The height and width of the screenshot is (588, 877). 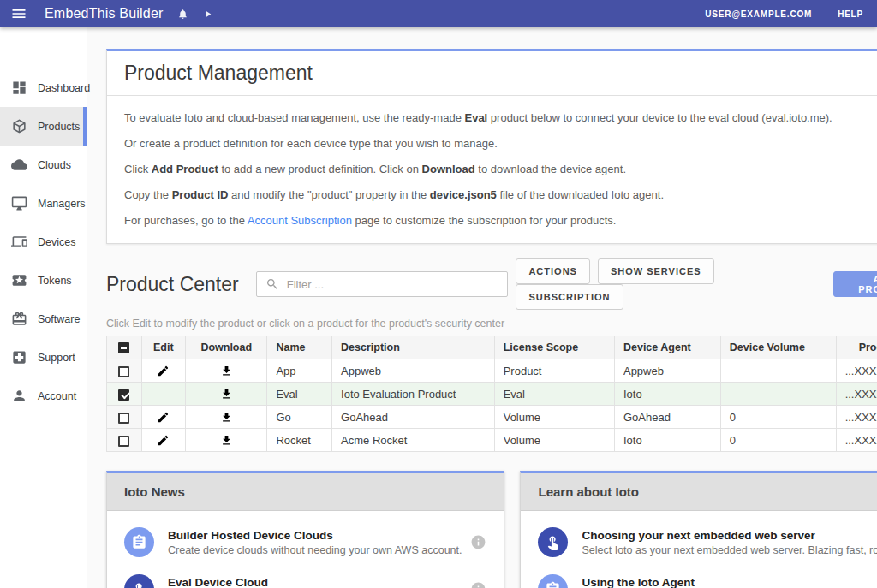 What do you see at coordinates (300, 418) in the screenshot?
I see `name-cell: Go` at bounding box center [300, 418].